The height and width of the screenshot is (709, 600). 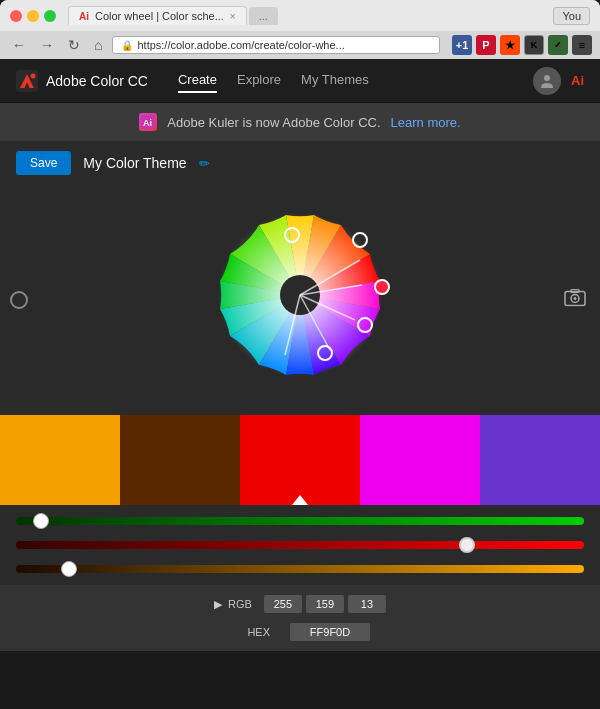 What do you see at coordinates (572, 16) in the screenshot?
I see `user-button: You` at bounding box center [572, 16].